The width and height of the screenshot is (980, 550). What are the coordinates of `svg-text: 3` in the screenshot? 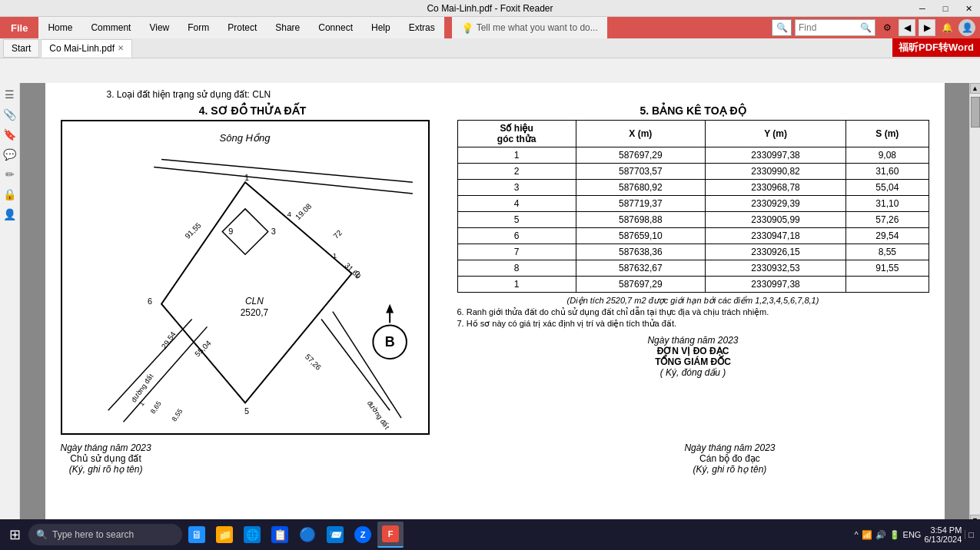 It's located at (273, 231).